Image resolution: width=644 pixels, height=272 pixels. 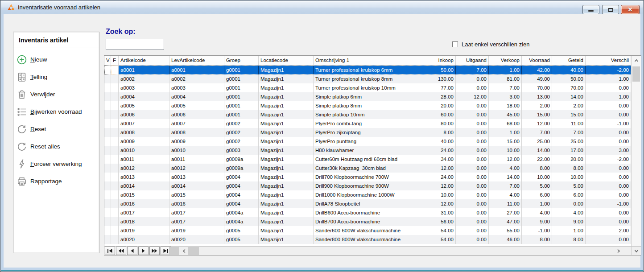 I want to click on table-row: a0016a0016g0004Magazijn1DrillA78 Sloopbe…, so click(x=367, y=204).